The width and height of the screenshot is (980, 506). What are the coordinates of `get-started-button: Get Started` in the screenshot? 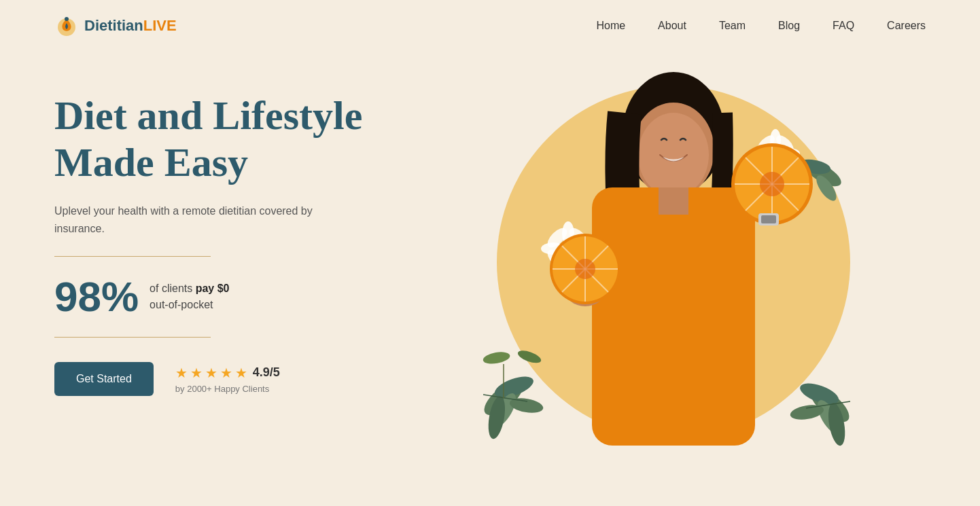 It's located at (104, 379).